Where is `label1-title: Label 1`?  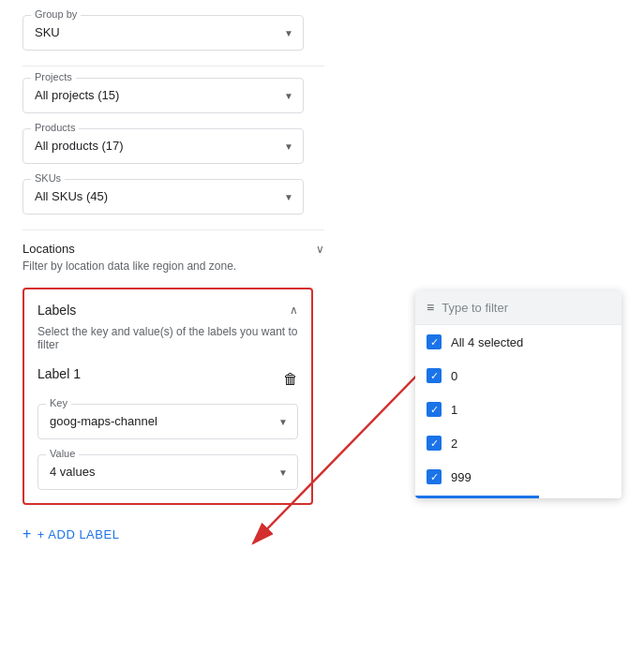
label1-title: Label 1 is located at coordinates (59, 374).